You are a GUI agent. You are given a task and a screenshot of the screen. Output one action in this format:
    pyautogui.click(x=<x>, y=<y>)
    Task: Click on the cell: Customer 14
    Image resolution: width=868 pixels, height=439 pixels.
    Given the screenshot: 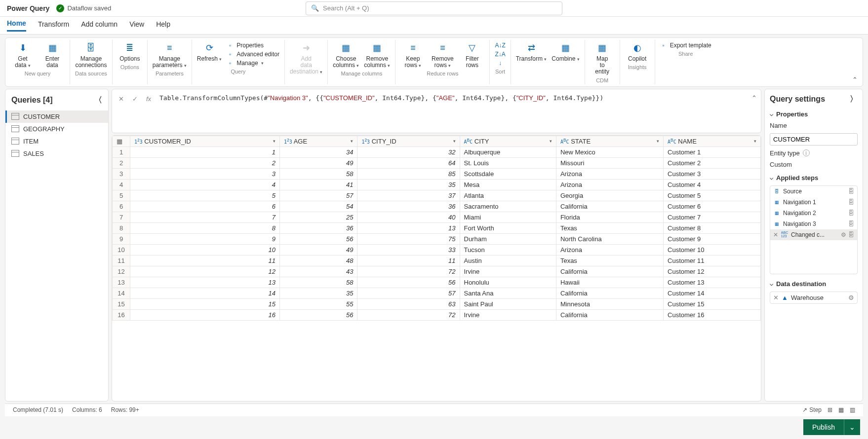 What is the action you would take?
    pyautogui.click(x=712, y=293)
    